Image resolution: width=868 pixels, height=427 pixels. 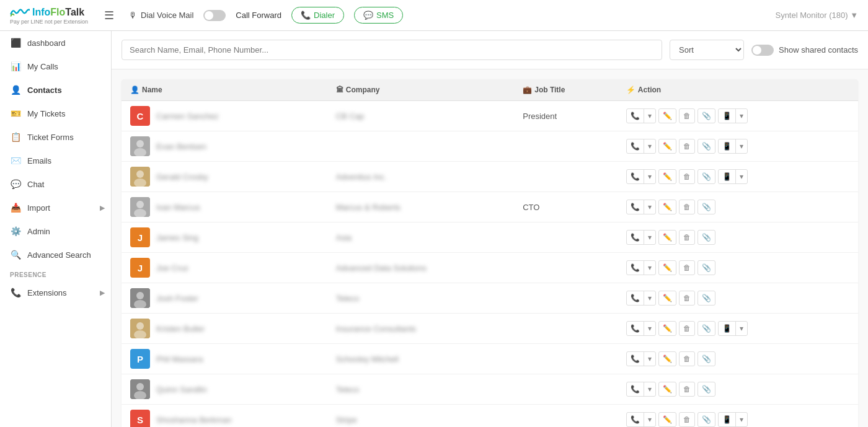 I want to click on contact-name: Josh Foster, so click(x=177, y=299).